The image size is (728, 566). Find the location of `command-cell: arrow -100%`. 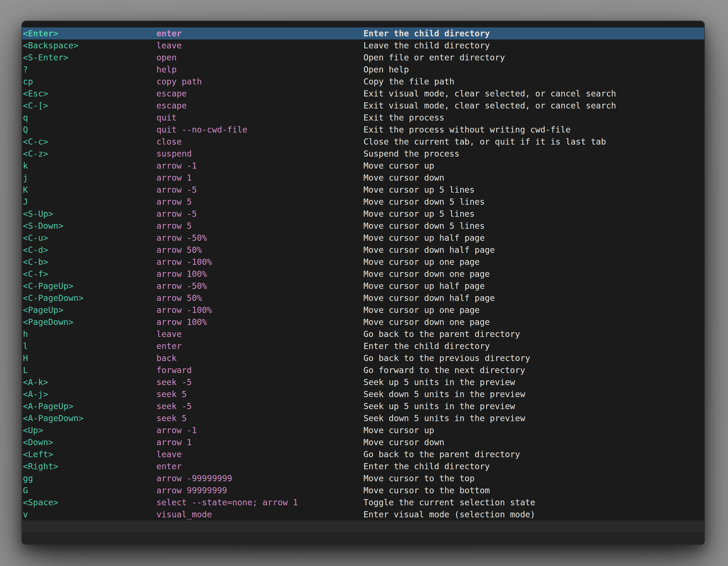

command-cell: arrow -100% is located at coordinates (260, 262).